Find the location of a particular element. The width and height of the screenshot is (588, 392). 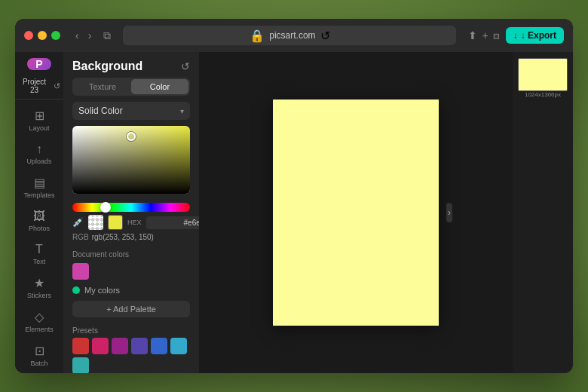

color-gradient is located at coordinates (131, 160).